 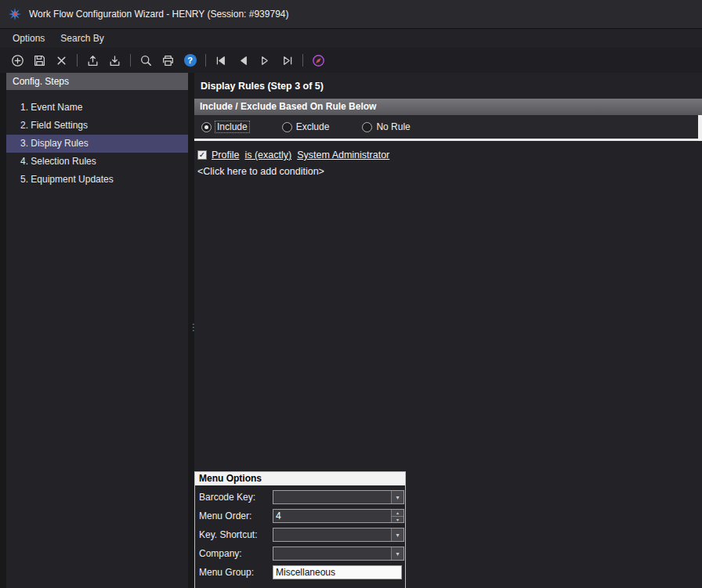 What do you see at coordinates (61, 60) in the screenshot?
I see `delete-button` at bounding box center [61, 60].